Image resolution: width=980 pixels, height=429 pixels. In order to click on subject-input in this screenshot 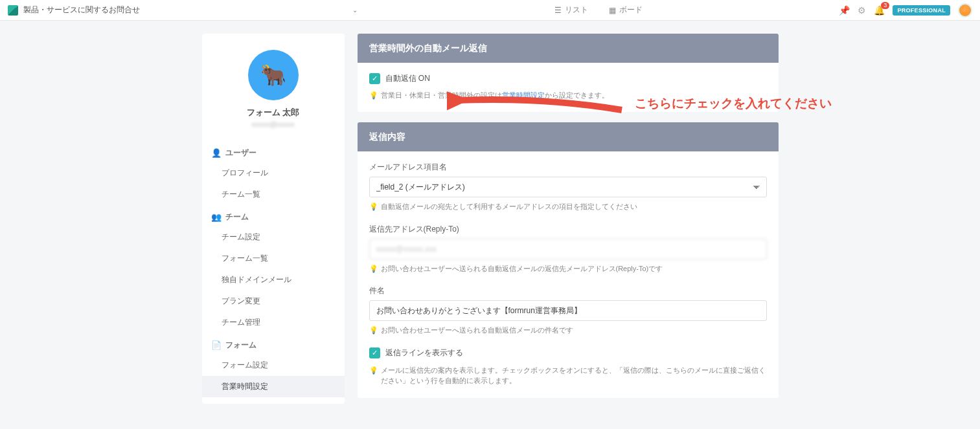, I will do `click(568, 311)`.